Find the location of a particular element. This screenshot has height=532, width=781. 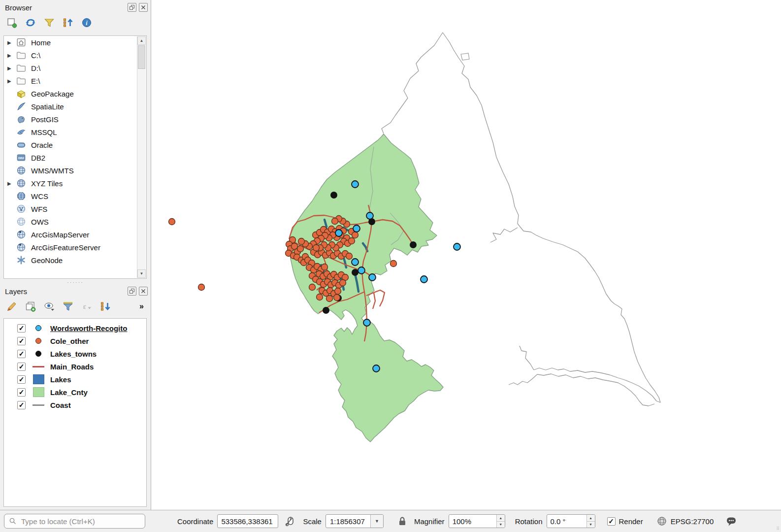

add-group-icon is located at coordinates (31, 306).